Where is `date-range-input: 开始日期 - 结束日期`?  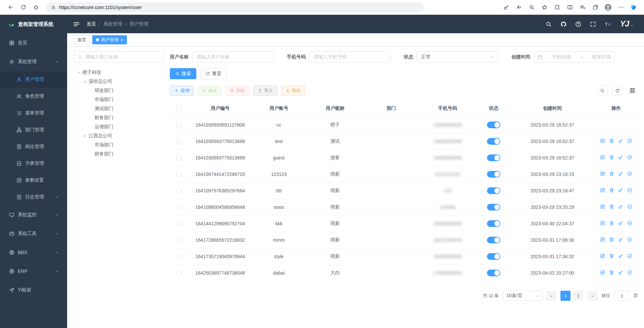 date-range-input: 开始日期 - 结束日期 is located at coordinates (574, 57).